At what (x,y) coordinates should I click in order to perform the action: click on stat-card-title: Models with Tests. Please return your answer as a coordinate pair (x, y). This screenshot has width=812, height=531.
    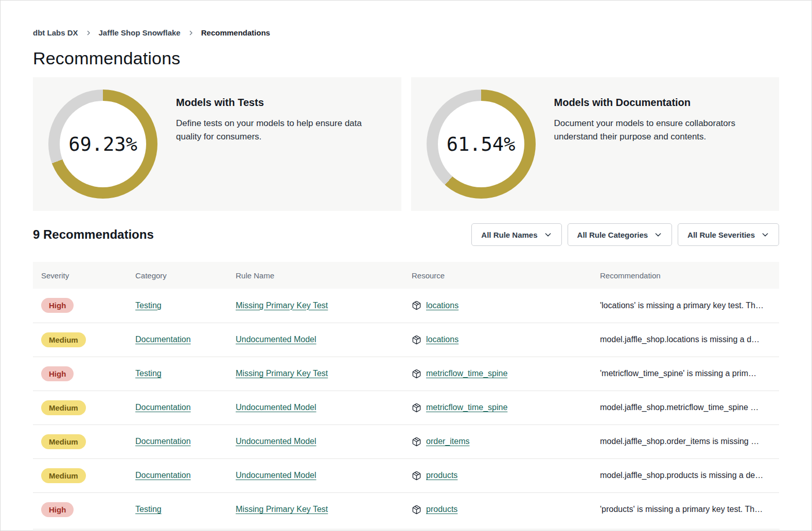
    Looking at the image, I should click on (281, 103).